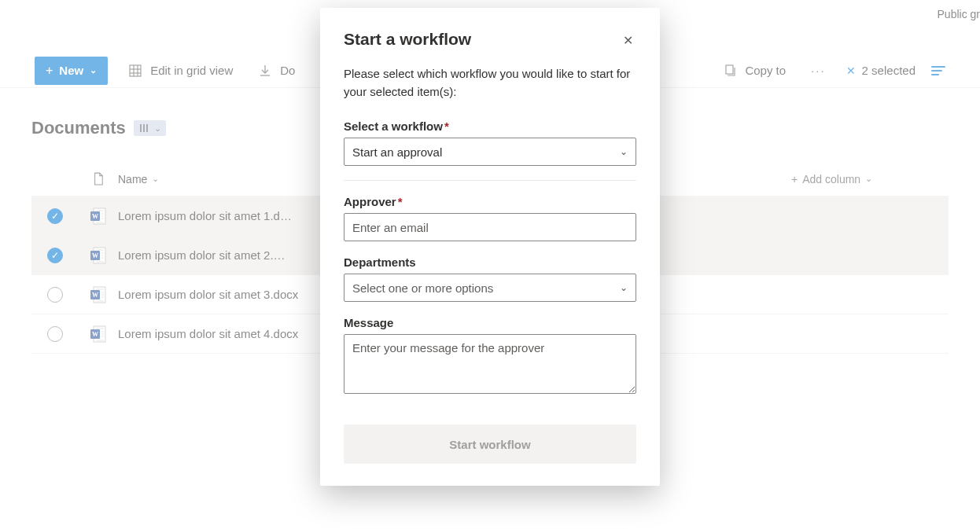  I want to click on close-icon: ✕, so click(628, 41).